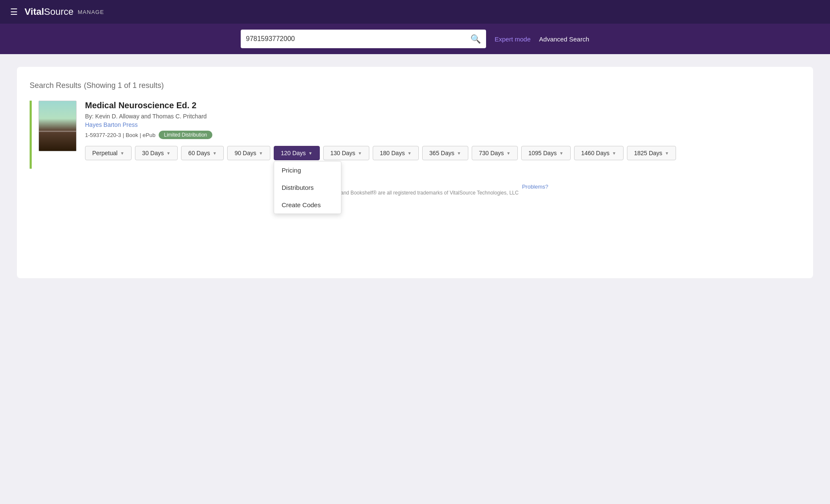 The width and height of the screenshot is (830, 504). Describe the element at coordinates (58, 126) in the screenshot. I see `book-cover-art` at that location.